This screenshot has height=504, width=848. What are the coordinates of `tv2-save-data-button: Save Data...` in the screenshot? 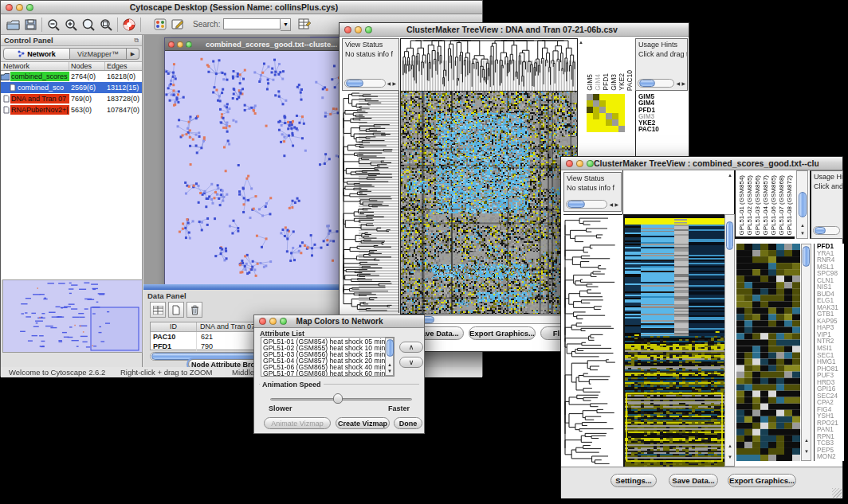 It's located at (693, 481).